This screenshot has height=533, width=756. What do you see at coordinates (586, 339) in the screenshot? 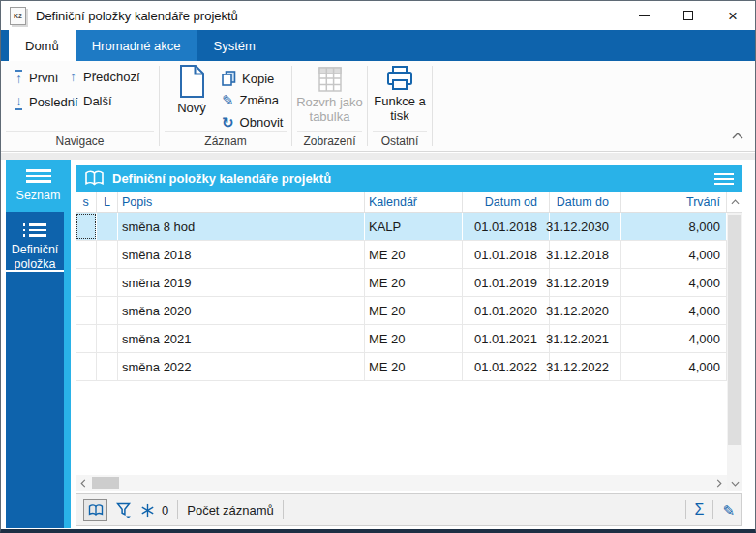
I see `cell-datum-do: 31.12.2021` at bounding box center [586, 339].